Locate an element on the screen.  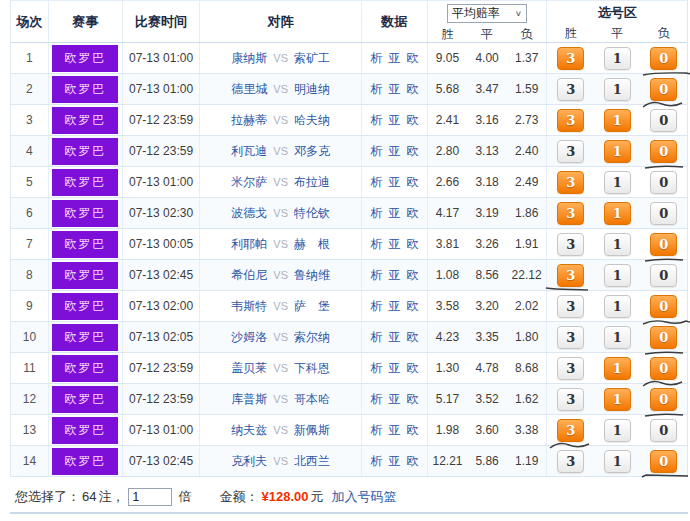
home-team-link: 库普斯 is located at coordinates (239, 400).